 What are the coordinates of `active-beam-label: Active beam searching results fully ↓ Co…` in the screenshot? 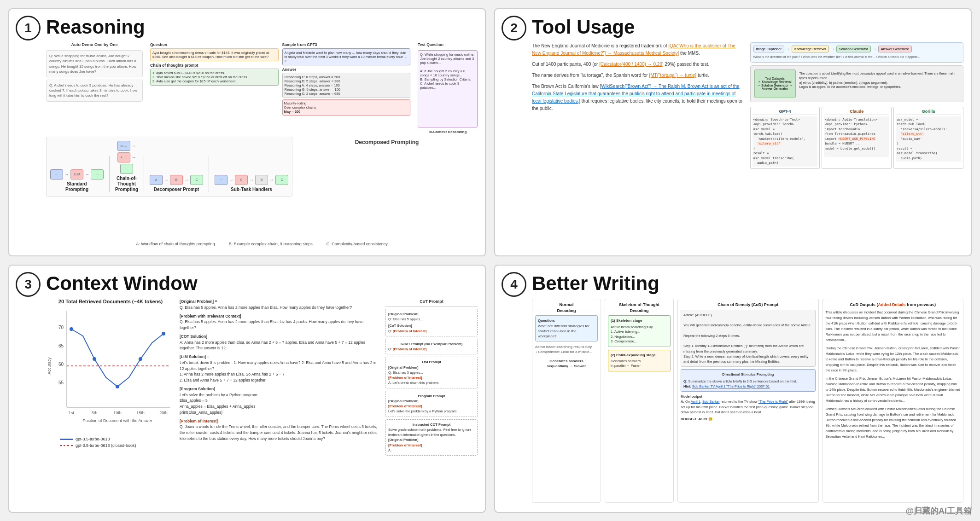 It's located at (566, 349).